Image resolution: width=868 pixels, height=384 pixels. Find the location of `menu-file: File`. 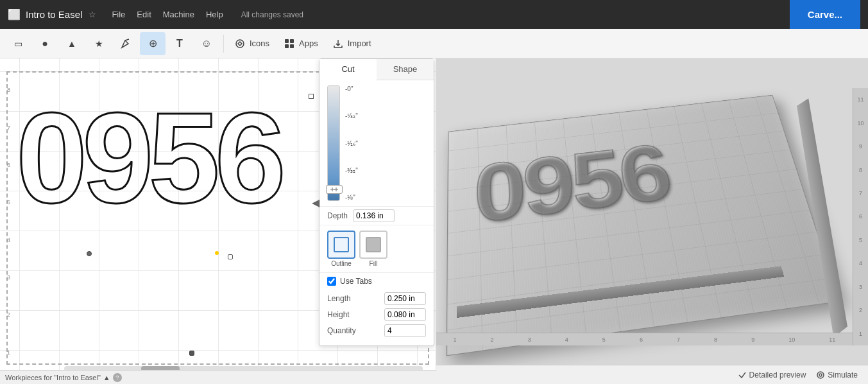

menu-file: File is located at coordinates (118, 14).